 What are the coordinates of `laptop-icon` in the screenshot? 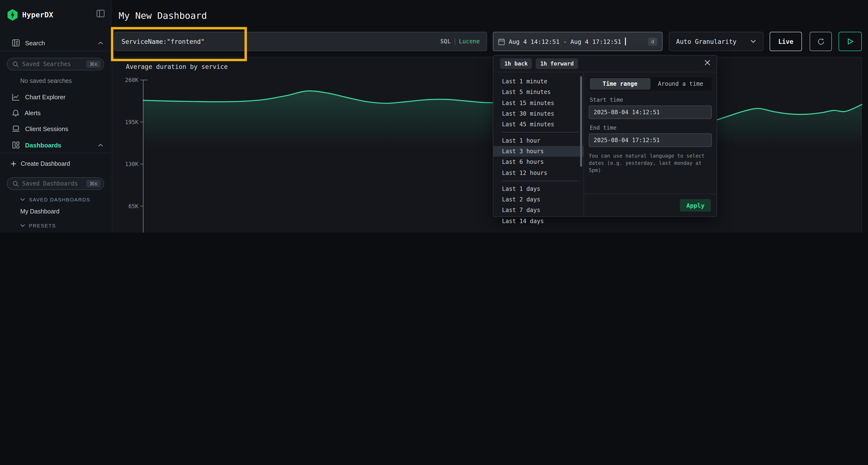 It's located at (16, 129).